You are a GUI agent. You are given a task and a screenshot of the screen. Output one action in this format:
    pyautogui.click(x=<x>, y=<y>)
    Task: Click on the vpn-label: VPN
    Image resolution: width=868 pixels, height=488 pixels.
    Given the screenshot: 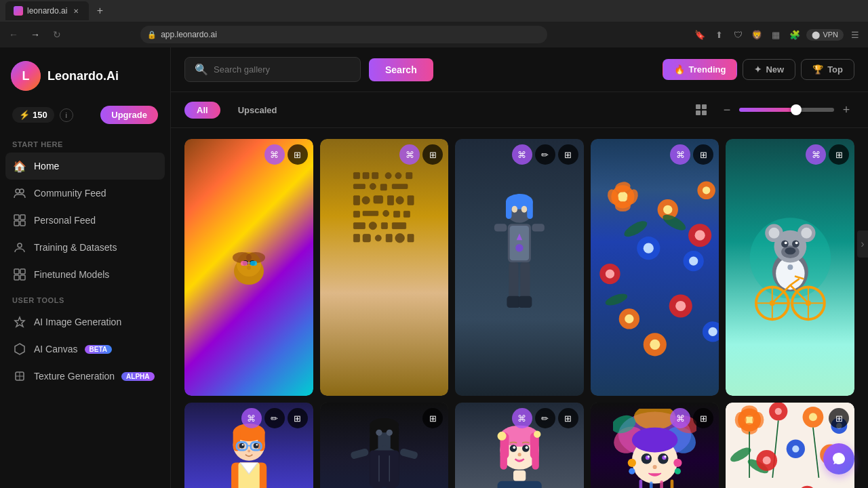 What is the action you would take?
    pyautogui.click(x=830, y=35)
    